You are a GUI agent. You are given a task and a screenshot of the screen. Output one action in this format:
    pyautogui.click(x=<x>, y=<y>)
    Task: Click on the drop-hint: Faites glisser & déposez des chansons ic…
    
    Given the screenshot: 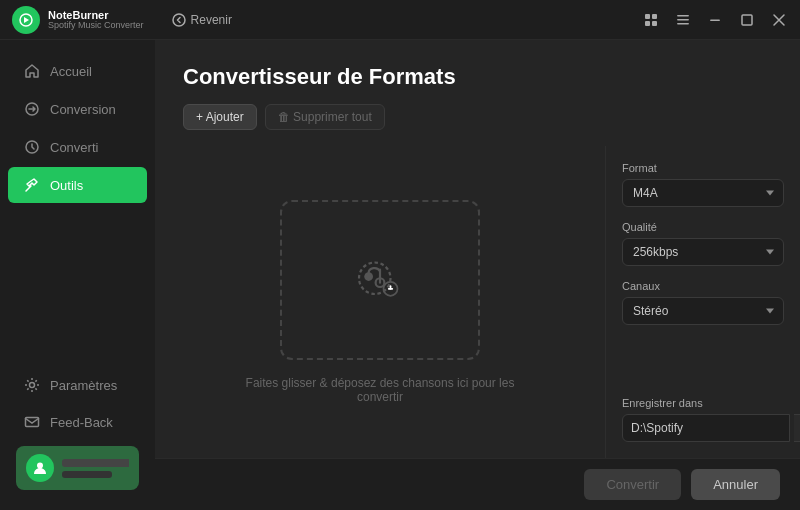 What is the action you would take?
    pyautogui.click(x=380, y=390)
    